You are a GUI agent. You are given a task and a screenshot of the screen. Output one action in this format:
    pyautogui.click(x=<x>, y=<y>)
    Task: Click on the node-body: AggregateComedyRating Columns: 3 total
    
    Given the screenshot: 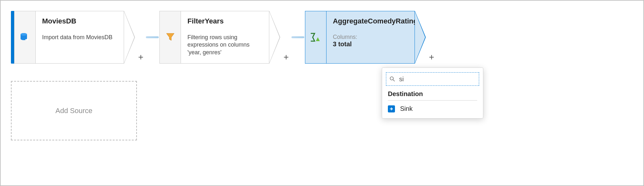 What is the action you would take?
    pyautogui.click(x=371, y=37)
    